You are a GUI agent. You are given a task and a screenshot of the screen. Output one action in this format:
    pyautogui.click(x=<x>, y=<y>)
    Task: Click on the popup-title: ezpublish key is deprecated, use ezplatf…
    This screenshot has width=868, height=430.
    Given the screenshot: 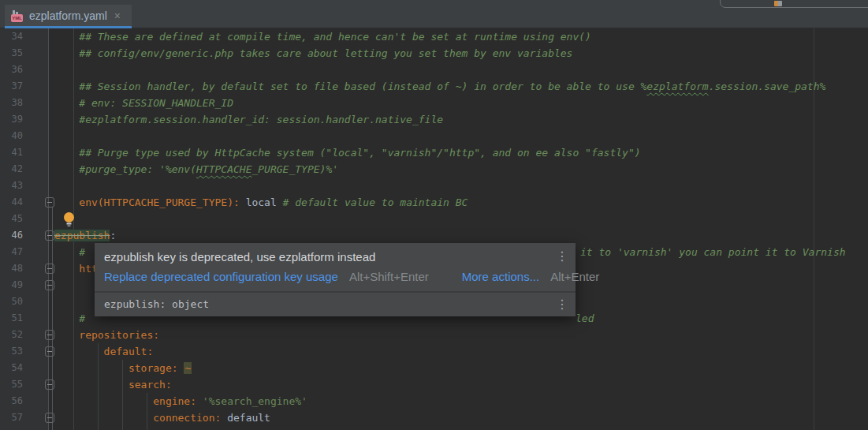 What is the action you would take?
    pyautogui.click(x=326, y=257)
    